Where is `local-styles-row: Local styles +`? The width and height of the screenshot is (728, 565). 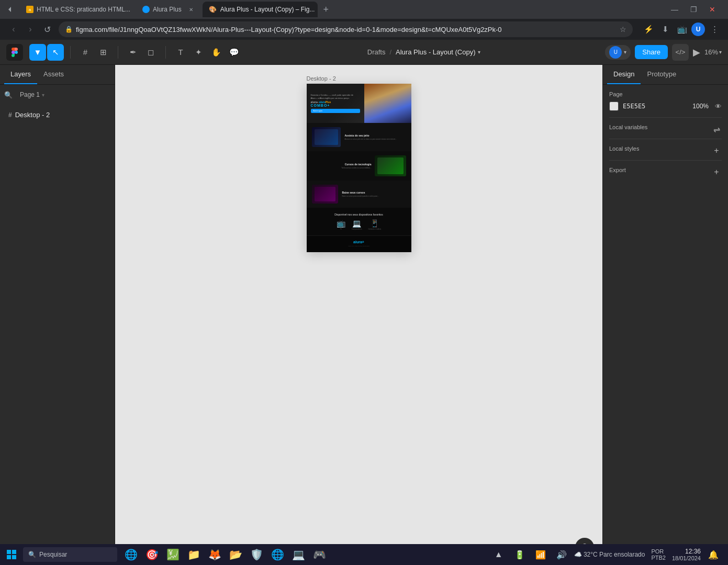 local-styles-row: Local styles + is located at coordinates (666, 151).